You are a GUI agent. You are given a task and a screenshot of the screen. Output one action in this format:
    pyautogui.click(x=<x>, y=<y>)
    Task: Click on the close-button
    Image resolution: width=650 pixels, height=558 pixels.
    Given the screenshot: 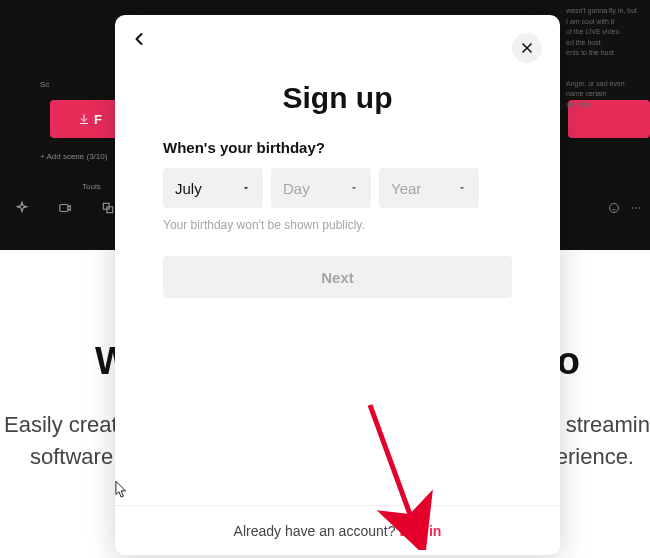 What is the action you would take?
    pyautogui.click(x=527, y=48)
    